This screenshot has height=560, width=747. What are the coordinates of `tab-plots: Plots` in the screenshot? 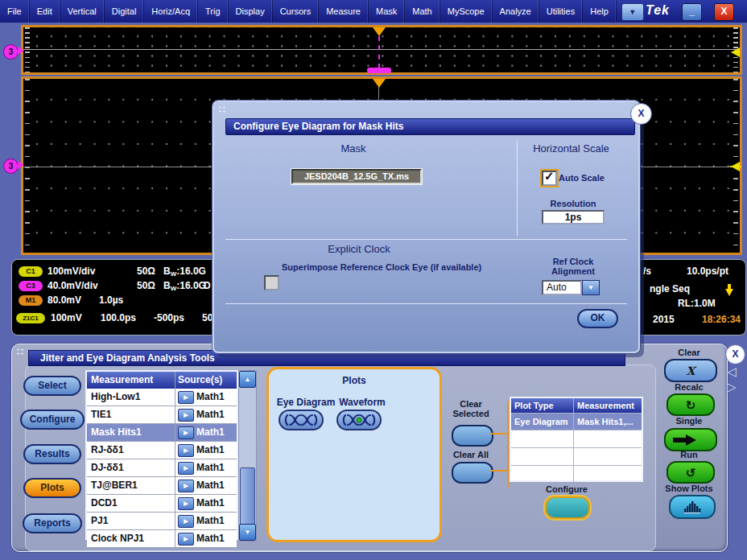 It's located at (52, 488).